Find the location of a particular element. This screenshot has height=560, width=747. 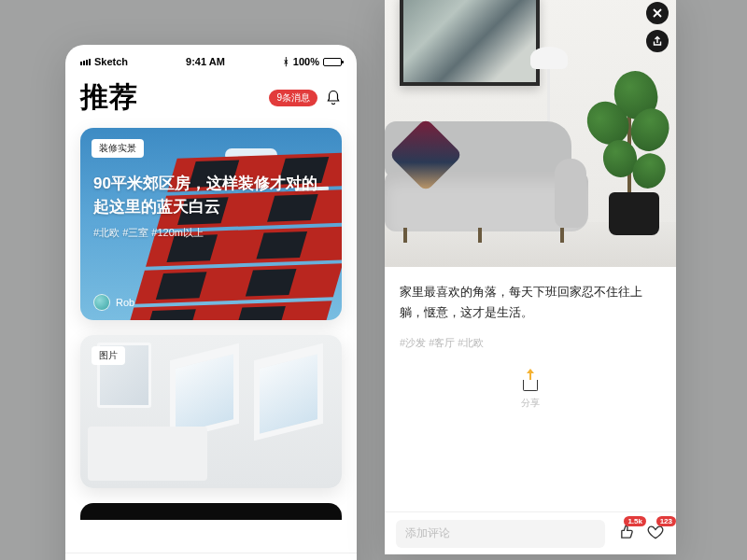

like-button: 1.5k is located at coordinates (626, 534).